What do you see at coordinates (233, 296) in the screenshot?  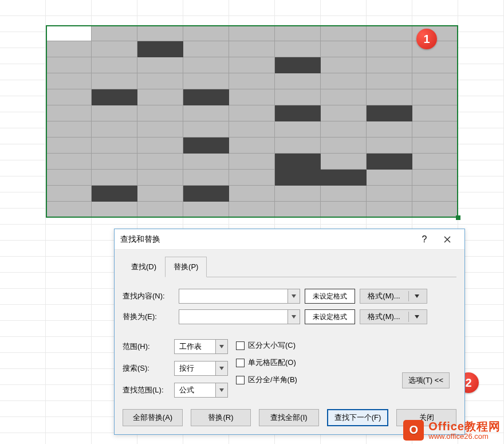 I see `find-input` at bounding box center [233, 296].